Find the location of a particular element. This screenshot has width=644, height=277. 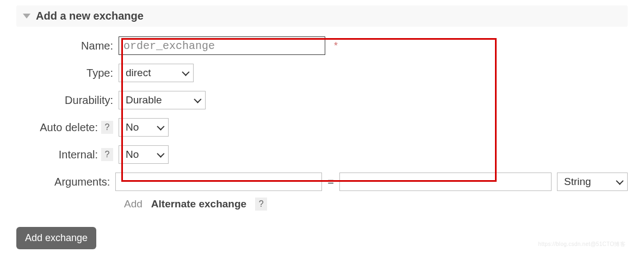

auto-delete-help-icon: ? is located at coordinates (107, 127).